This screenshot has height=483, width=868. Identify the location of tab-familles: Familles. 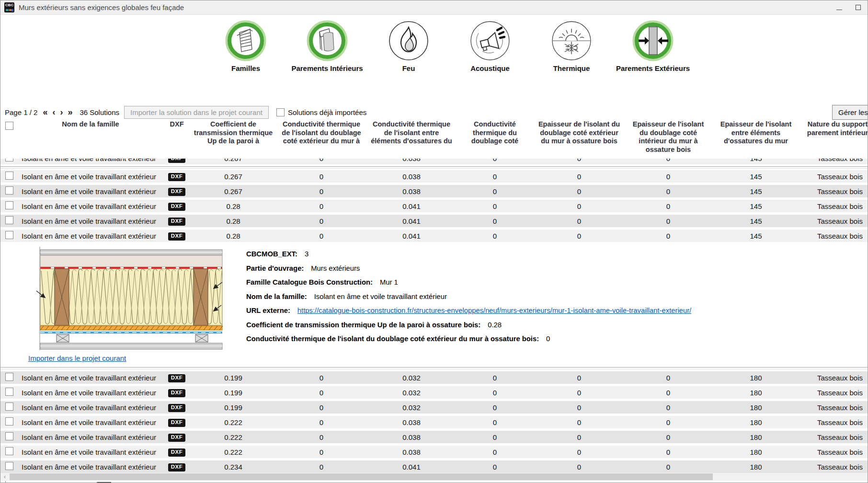
(246, 46).